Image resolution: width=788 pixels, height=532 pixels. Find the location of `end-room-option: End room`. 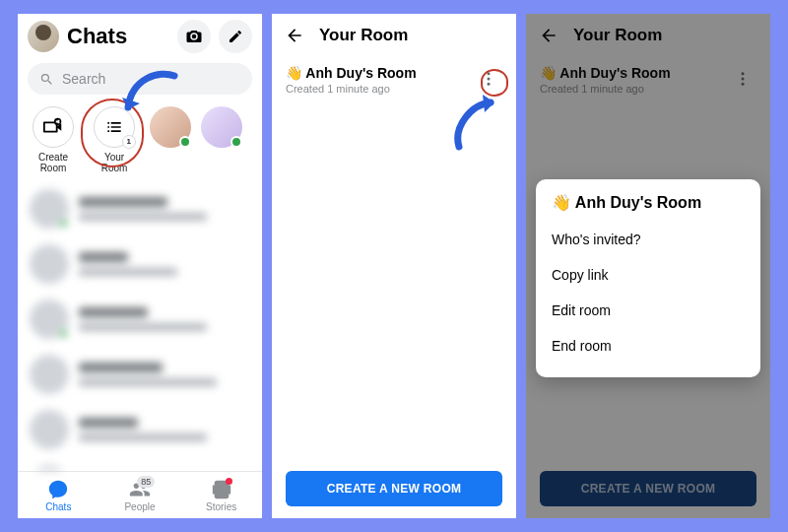

end-room-option: End room is located at coordinates (648, 346).